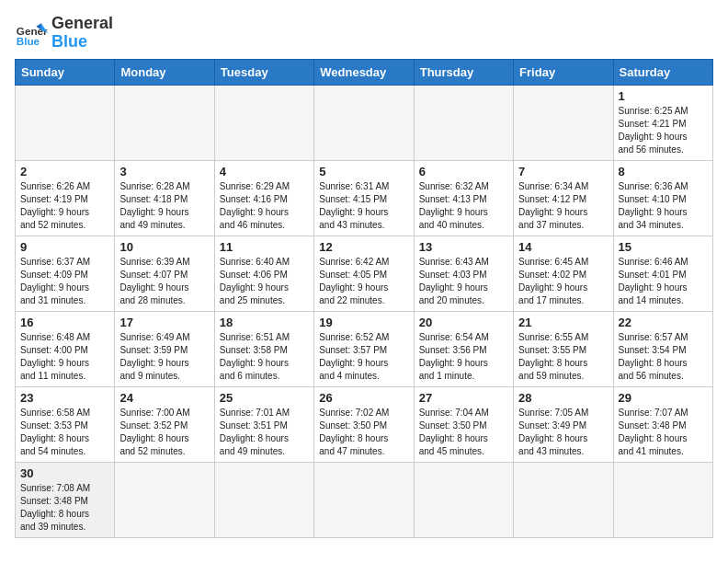 The image size is (728, 563). Describe the element at coordinates (164, 397) in the screenshot. I see `day-number: 24` at that location.